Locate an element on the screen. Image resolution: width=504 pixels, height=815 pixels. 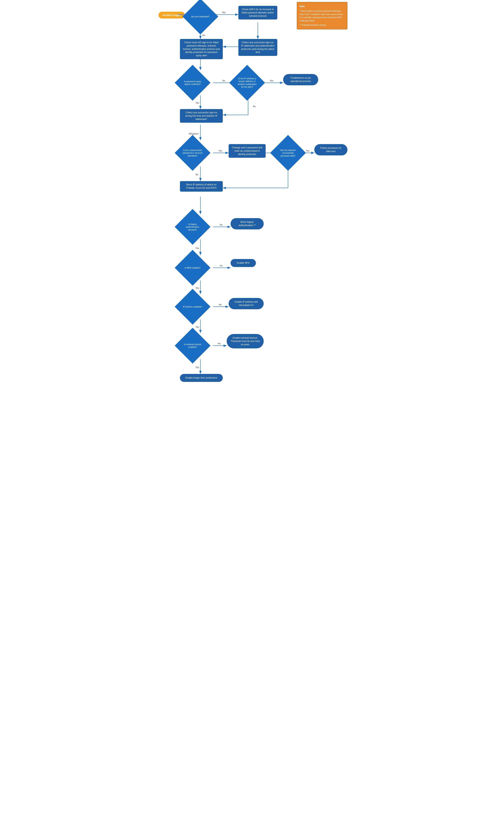
follow-procedure-box: Follow procedure for data loss is located at coordinates (331, 150).